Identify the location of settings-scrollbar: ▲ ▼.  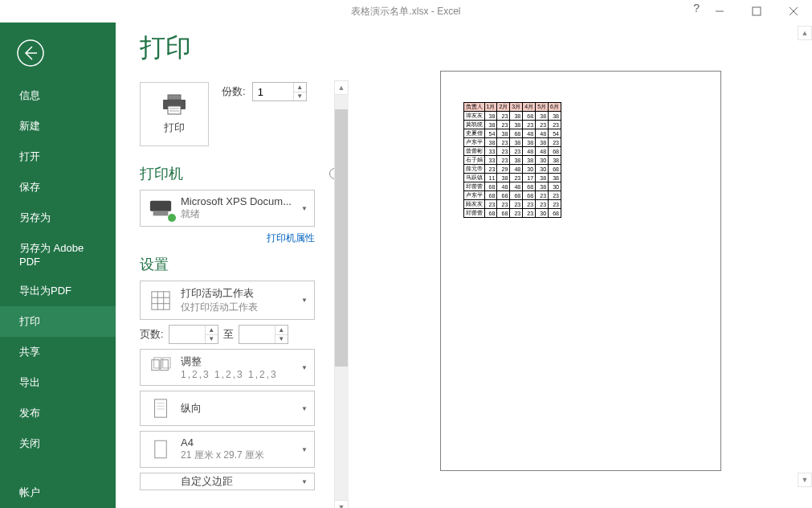
(341, 294).